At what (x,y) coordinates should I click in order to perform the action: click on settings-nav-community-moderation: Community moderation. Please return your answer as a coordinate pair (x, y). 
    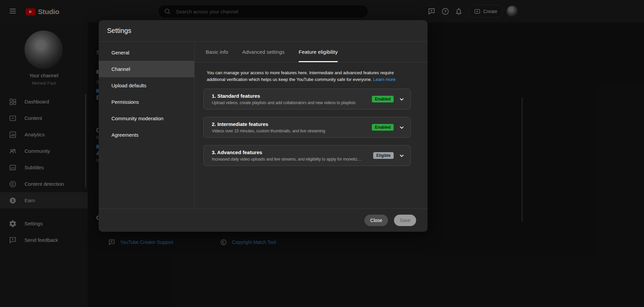
    Looking at the image, I should click on (146, 118).